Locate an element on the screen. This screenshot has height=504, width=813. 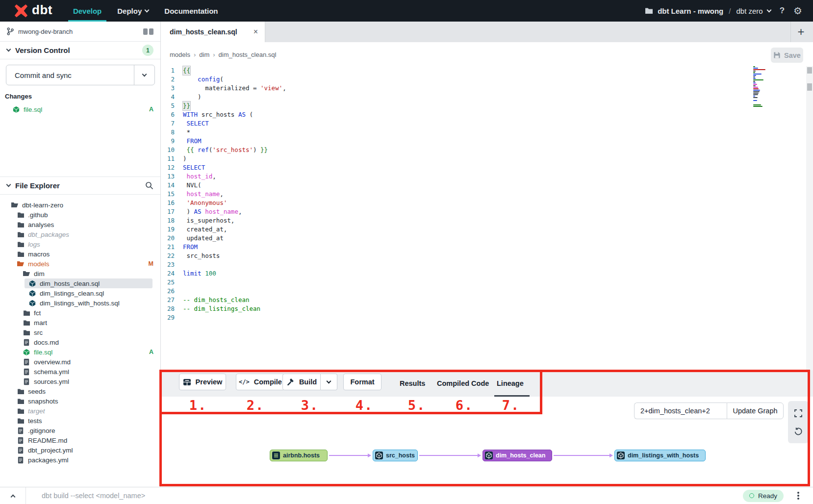
fullscreen-icon is located at coordinates (798, 413).